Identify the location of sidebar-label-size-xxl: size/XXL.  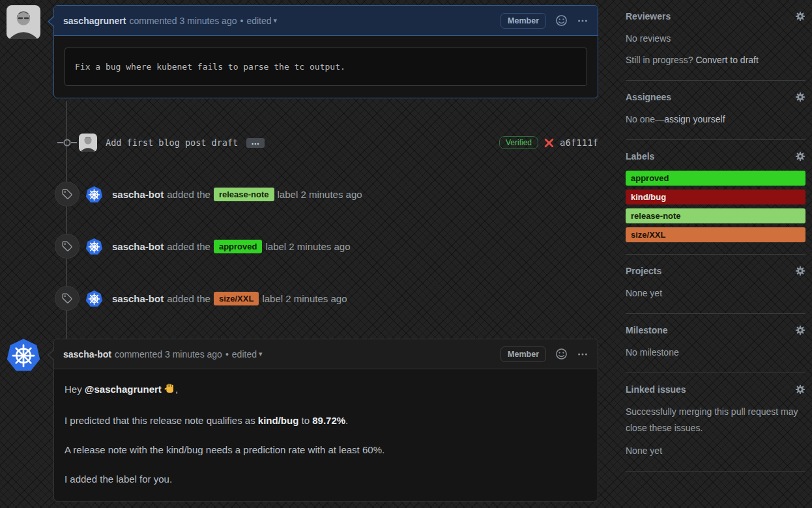
(716, 234).